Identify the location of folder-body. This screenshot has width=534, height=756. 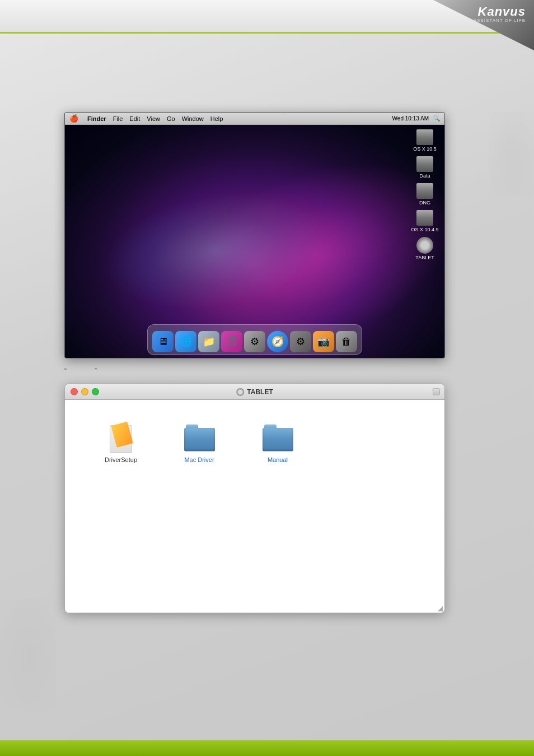
(199, 440).